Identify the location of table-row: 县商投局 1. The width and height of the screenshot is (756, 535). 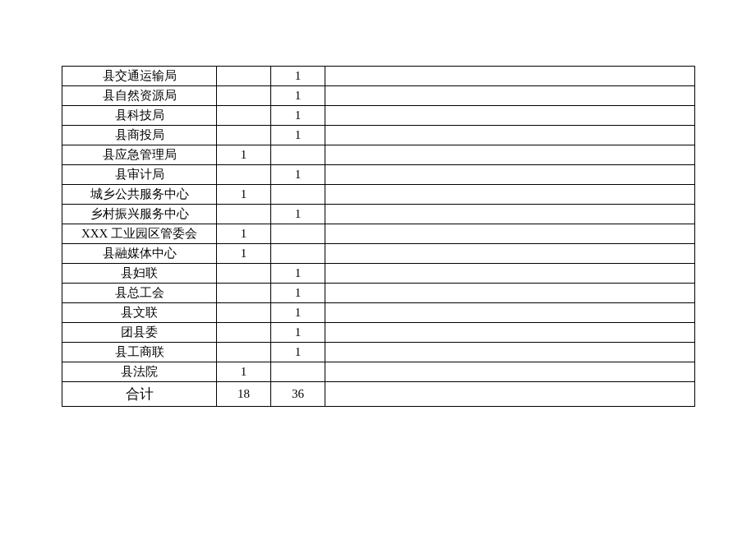
(379, 136).